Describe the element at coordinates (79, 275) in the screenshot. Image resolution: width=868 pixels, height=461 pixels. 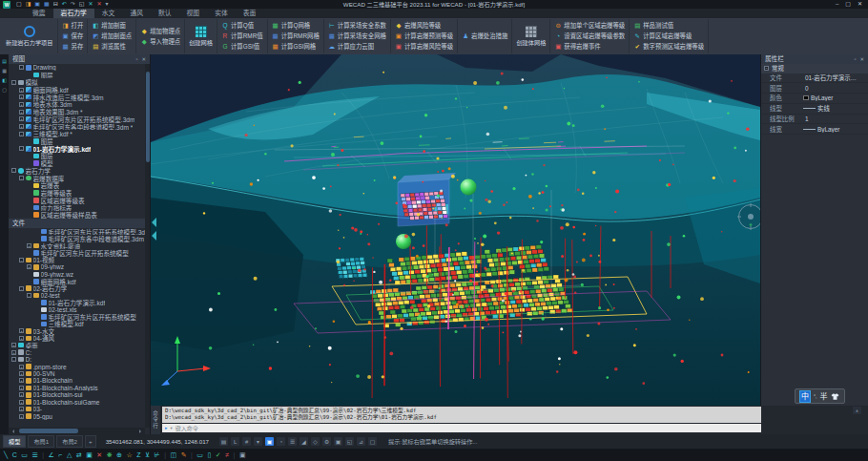
I see `tree-item: 09-yhwz.wz` at that location.